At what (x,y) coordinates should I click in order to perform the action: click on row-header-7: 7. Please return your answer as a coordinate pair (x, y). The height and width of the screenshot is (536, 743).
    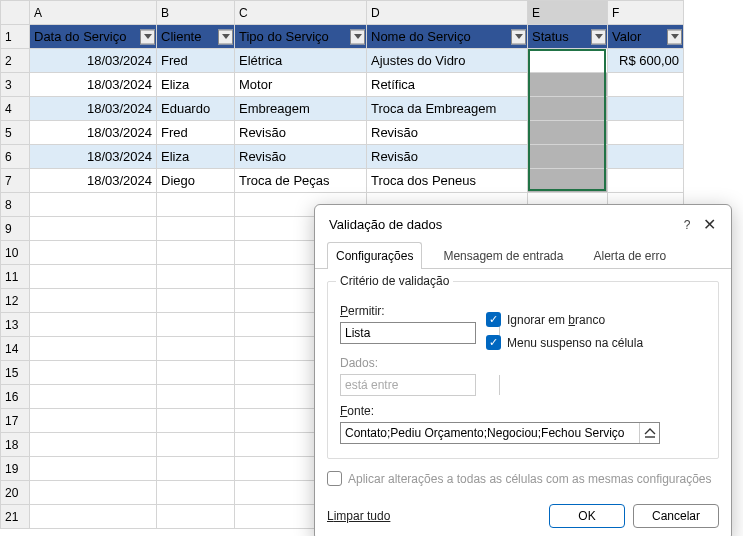
    Looking at the image, I should click on (16, 181).